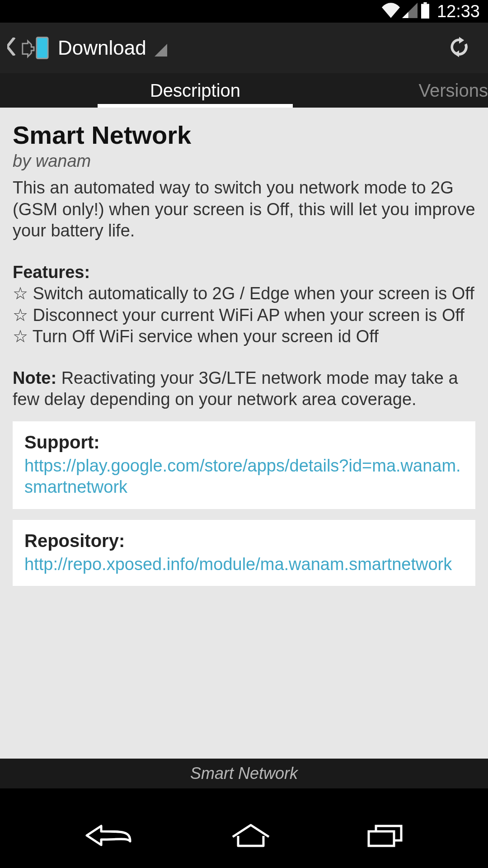 The image size is (488, 868). I want to click on title-dropdown: Download, so click(113, 48).